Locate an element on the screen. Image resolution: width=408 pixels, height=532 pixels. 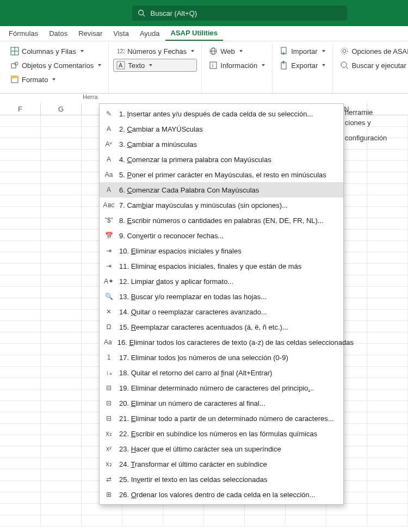
menu-item-11: ⇥11. Eliminar espacios iniciales, finale… is located at coordinates (221, 266).